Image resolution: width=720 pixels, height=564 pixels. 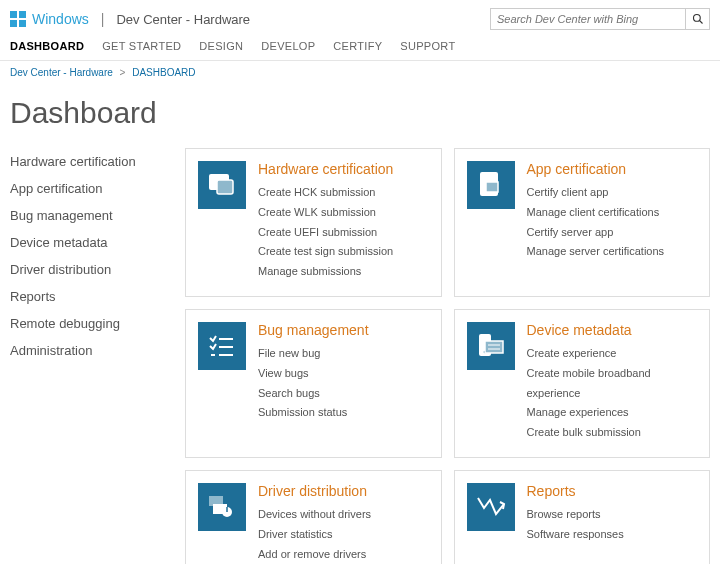 What do you see at coordinates (47, 46) in the screenshot?
I see `tab-dashboard: DASHBOARD` at bounding box center [47, 46].